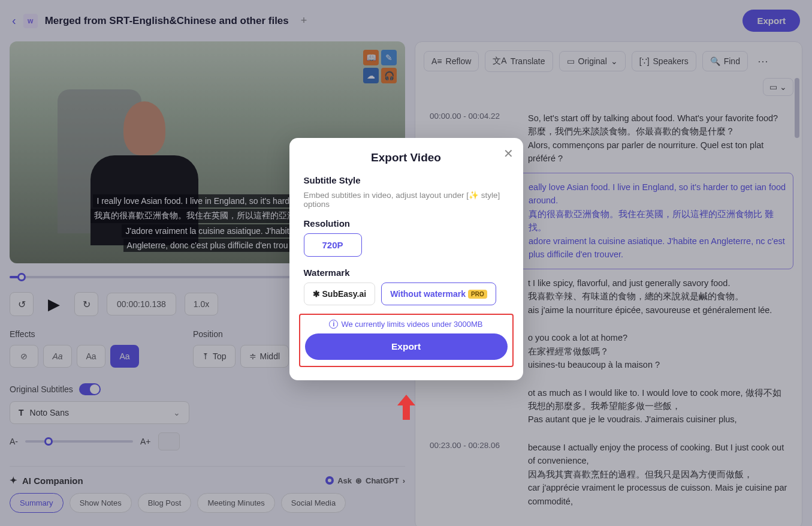 The width and height of the screenshot is (812, 526). What do you see at coordinates (406, 158) in the screenshot?
I see `modal-title: Export Video` at bounding box center [406, 158].